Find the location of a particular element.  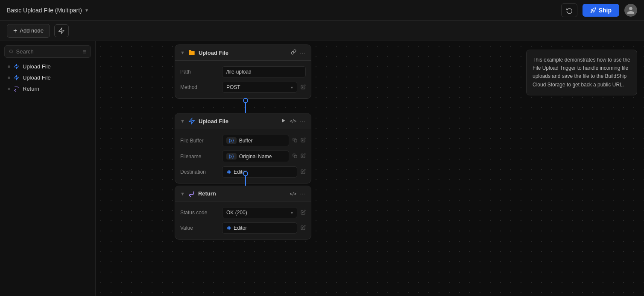

sidebar-item-label-3: Return is located at coordinates (31, 89).